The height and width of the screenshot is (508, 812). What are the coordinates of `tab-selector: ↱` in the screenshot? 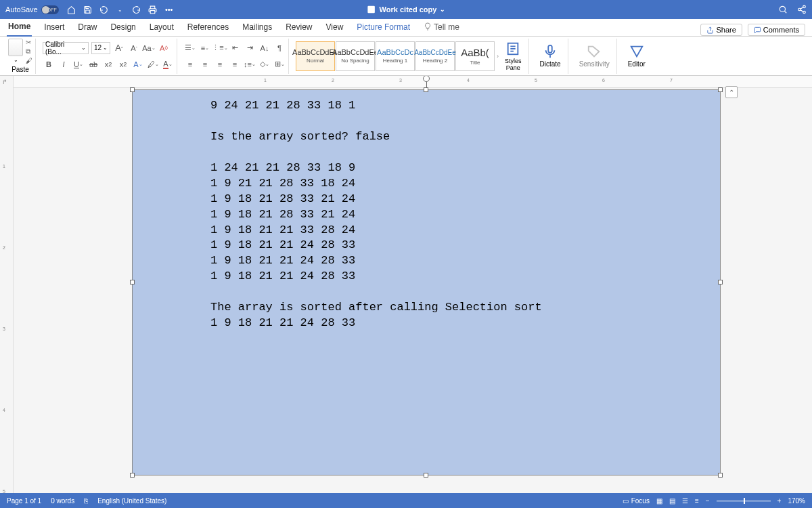 It's located at (5, 82).